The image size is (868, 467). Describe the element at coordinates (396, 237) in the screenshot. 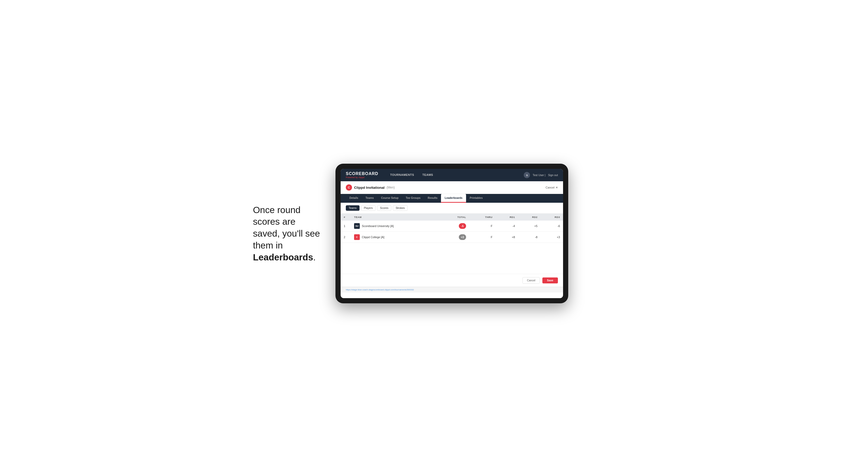

I see `team-cell-2: C Clippd College [A]` at that location.